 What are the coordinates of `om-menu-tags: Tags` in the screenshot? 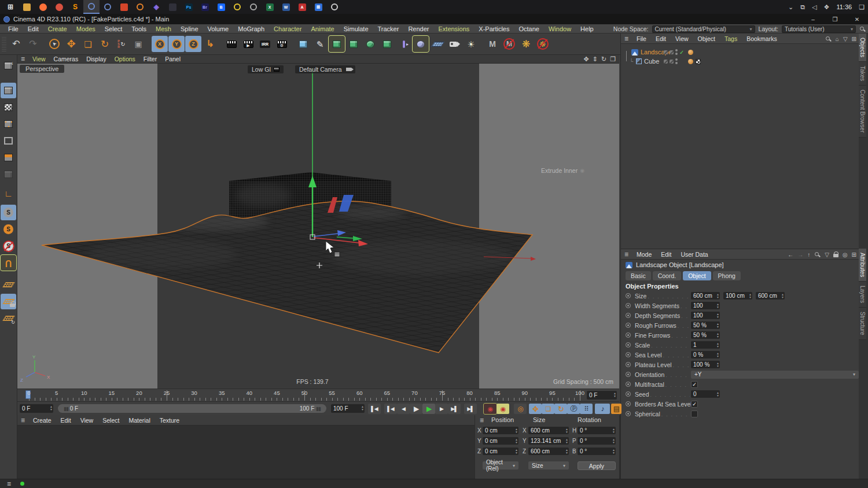 It's located at (731, 39).